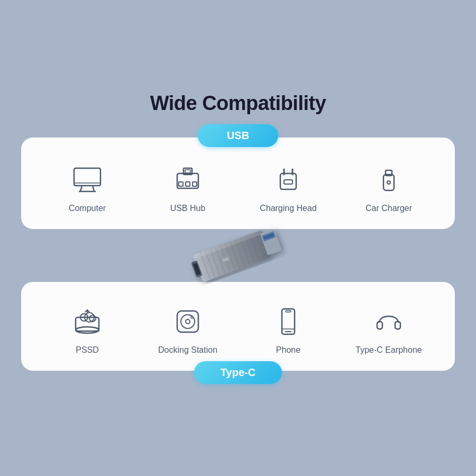 The height and width of the screenshot is (476, 476). What do you see at coordinates (288, 322) in the screenshot?
I see `phone-icon` at bounding box center [288, 322].